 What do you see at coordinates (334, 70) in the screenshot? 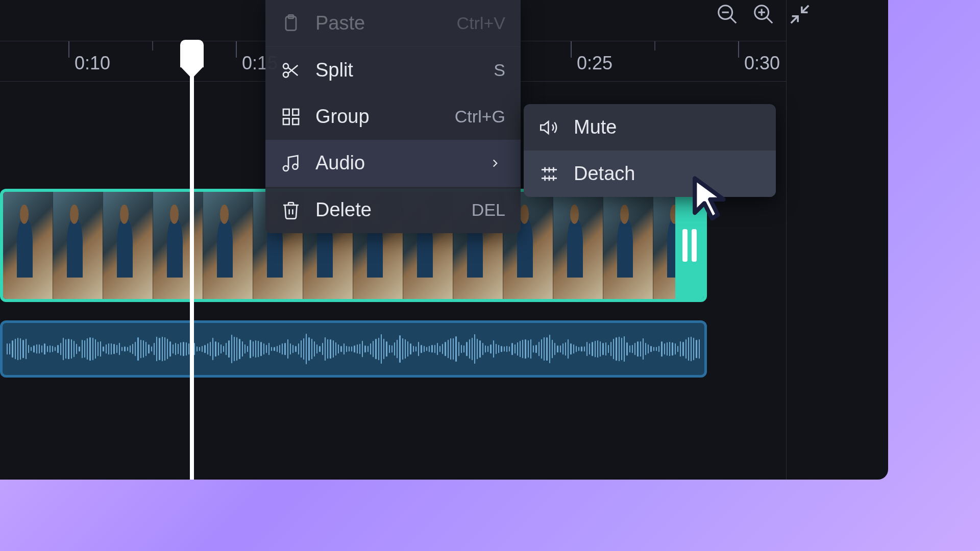
I see `menu-label: Split` at bounding box center [334, 70].